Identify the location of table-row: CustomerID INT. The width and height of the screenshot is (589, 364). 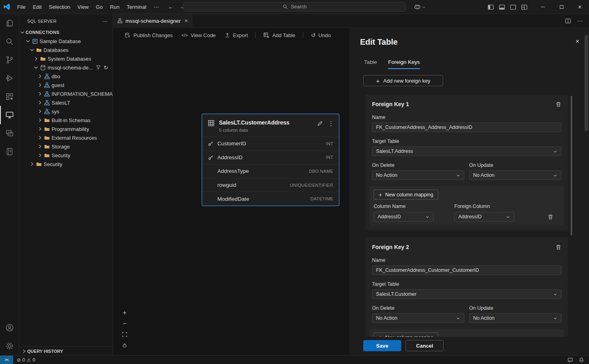
(271, 144).